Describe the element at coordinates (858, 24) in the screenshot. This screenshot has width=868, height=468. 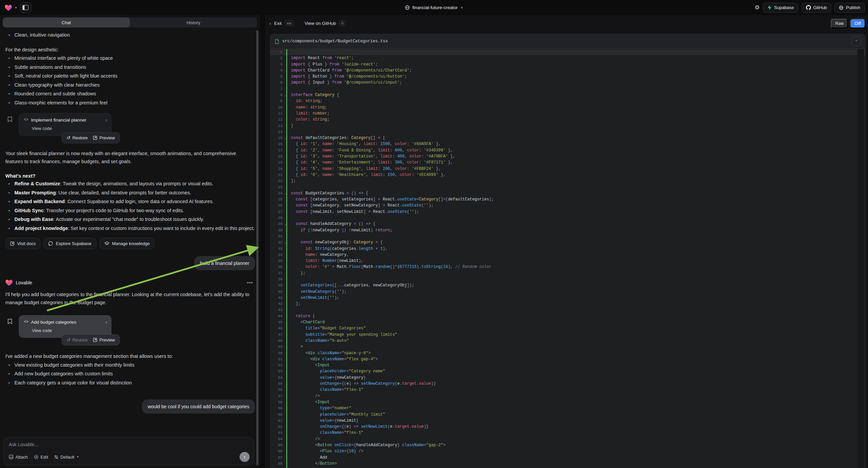
I see `diff-toggle-button: Diff` at that location.